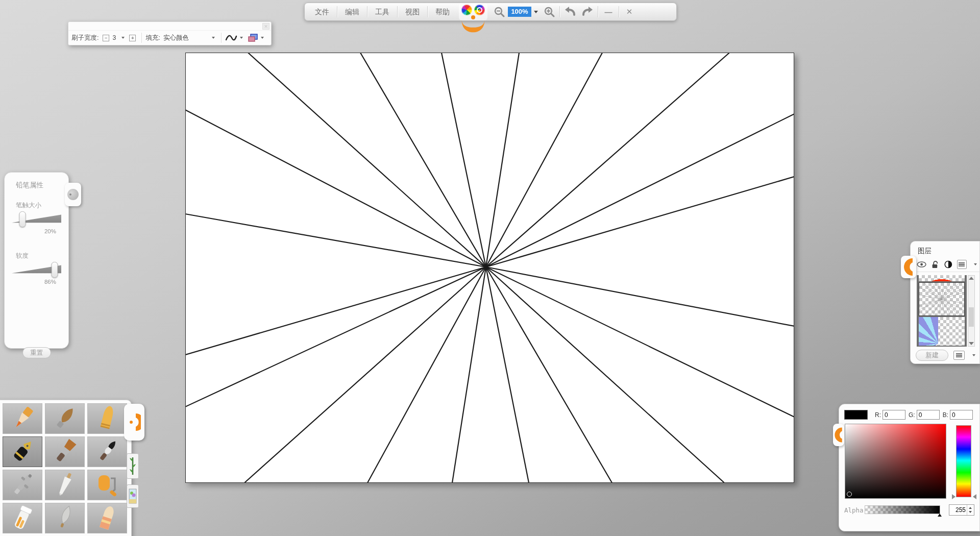  Describe the element at coordinates (608, 12) in the screenshot. I see `minimize-button: —` at that location.